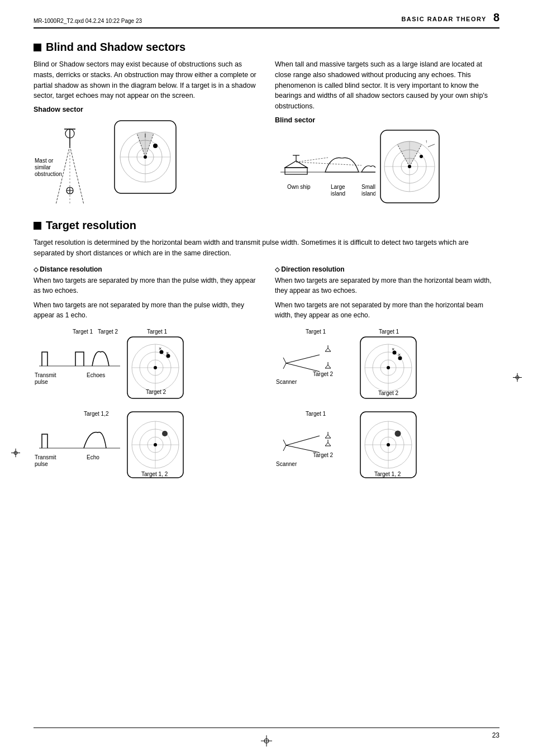  Describe the element at coordinates (155, 446) in the screenshot. I see `distance-radar2: Target 1, 2` at that location.